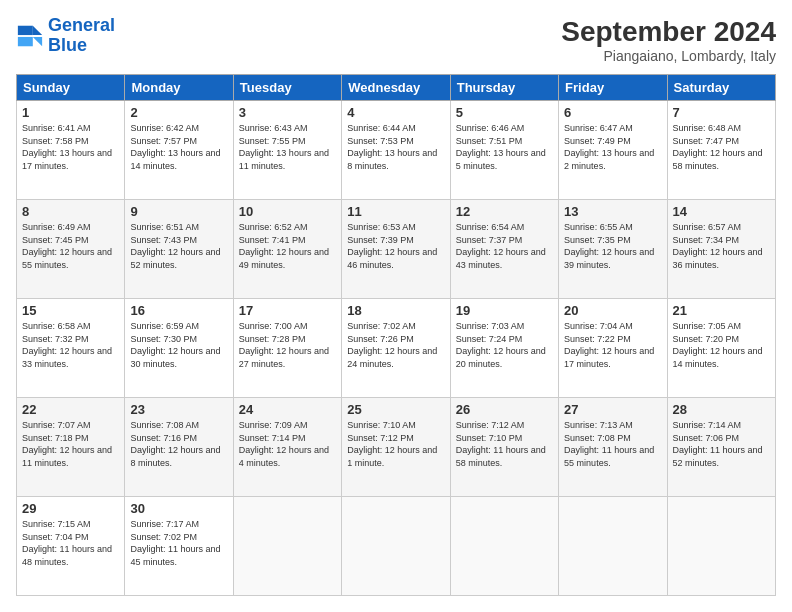 Image resolution: width=792 pixels, height=612 pixels. What do you see at coordinates (612, 147) in the screenshot?
I see `day-detail: Sunrise: 6:47 AM Sunset: 7:49 PM Dayligh…` at bounding box center [612, 147].